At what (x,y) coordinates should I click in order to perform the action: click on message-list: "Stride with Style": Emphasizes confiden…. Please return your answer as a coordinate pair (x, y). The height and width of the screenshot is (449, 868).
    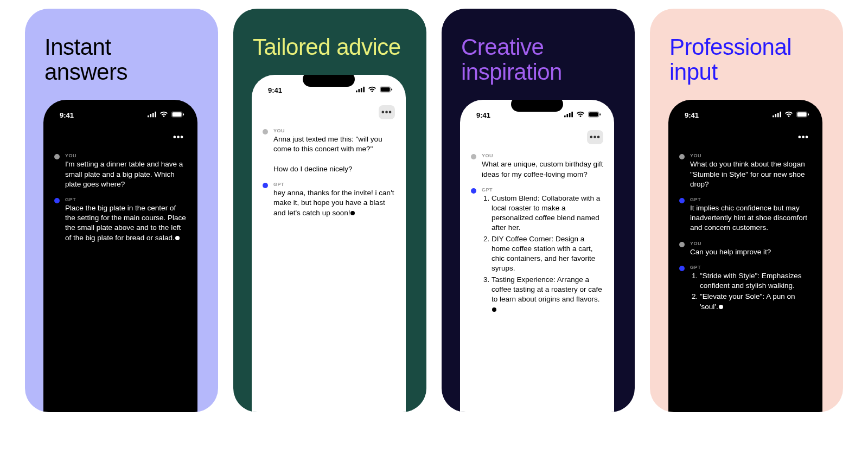
    Looking at the image, I should click on (751, 292).